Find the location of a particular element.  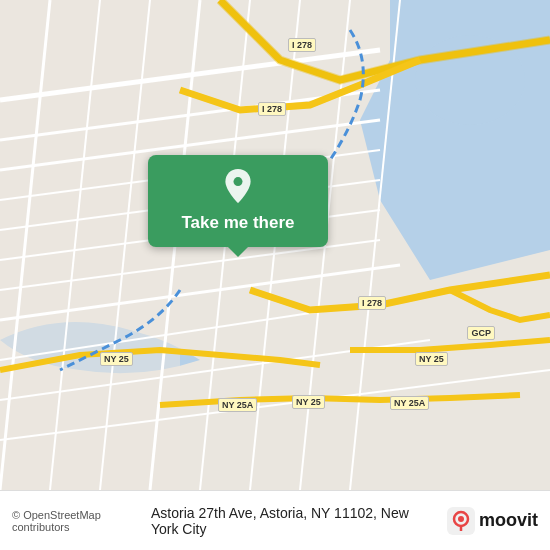

button-label: Take me there is located at coordinates (238, 223).